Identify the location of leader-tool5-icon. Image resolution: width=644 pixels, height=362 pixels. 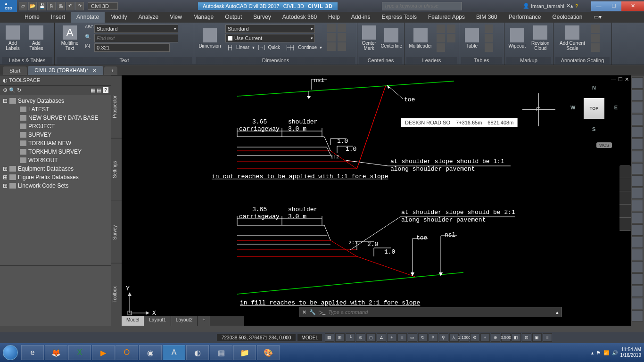
(451, 38).